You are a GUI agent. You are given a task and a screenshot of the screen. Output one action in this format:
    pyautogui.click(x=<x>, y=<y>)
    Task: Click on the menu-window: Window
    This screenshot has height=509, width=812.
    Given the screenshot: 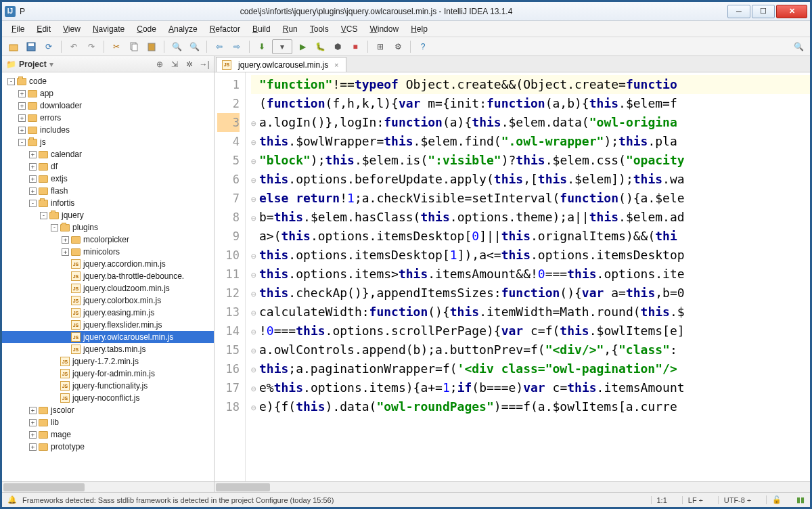 What is the action you would take?
    pyautogui.click(x=384, y=29)
    